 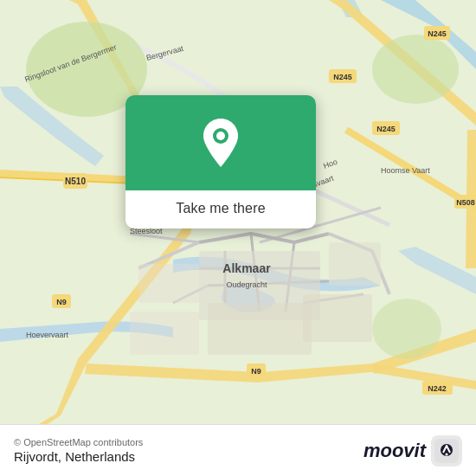 I want to click on location-pin-icon, so click(x=221, y=143).